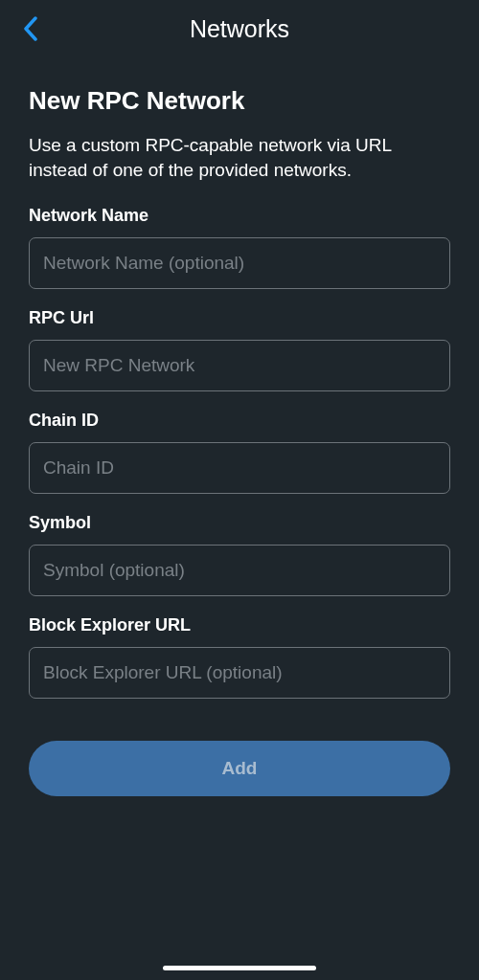 Image resolution: width=479 pixels, height=980 pixels. What do you see at coordinates (240, 29) in the screenshot?
I see `header: Networks` at bounding box center [240, 29].